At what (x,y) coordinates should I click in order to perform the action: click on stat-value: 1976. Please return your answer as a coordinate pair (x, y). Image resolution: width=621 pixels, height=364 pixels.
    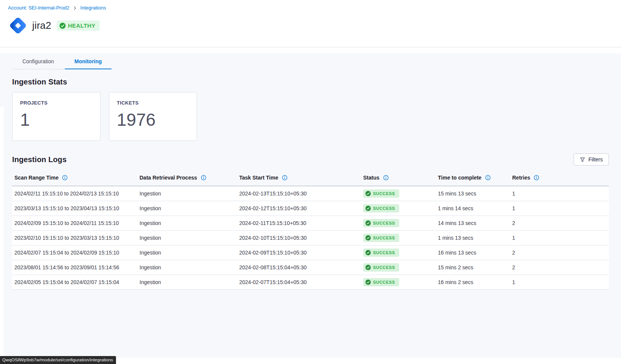
    Looking at the image, I should click on (153, 120).